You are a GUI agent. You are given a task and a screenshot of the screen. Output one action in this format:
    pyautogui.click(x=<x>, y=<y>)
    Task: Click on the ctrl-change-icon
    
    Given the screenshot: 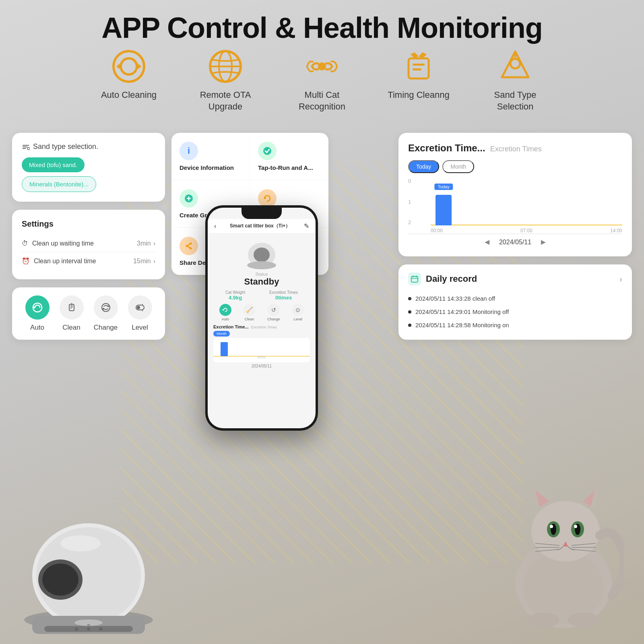 What is the action you would take?
    pyautogui.click(x=106, y=308)
    